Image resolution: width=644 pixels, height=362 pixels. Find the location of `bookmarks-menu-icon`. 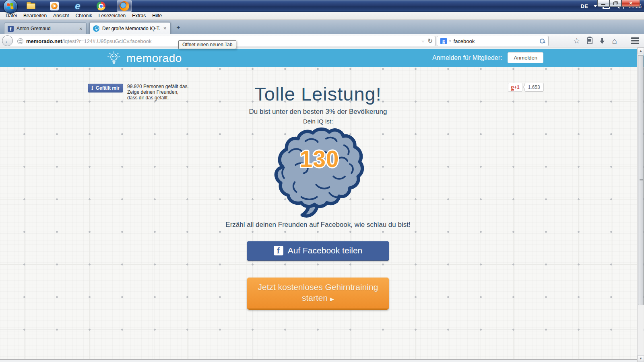

bookmarks-menu-icon is located at coordinates (590, 41).